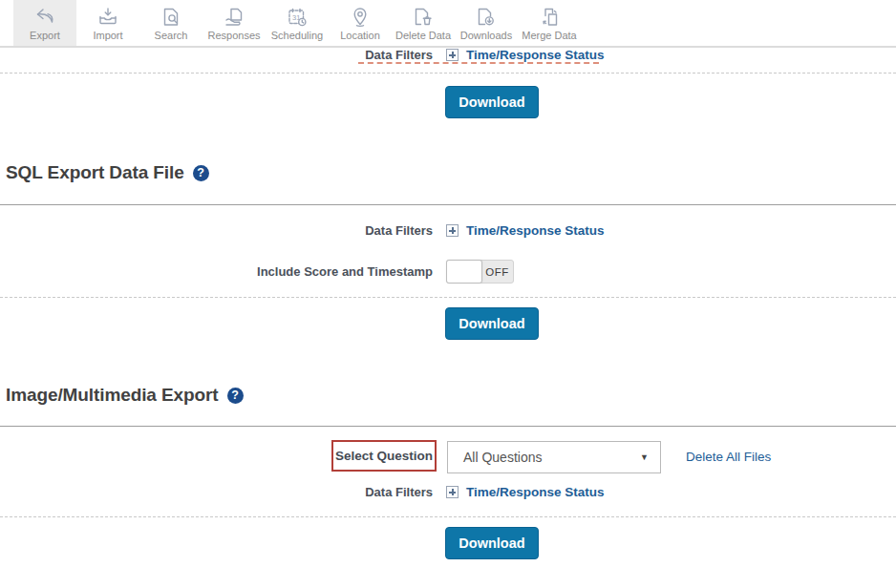 This screenshot has height=588, width=896. I want to click on include-score-row: Include Score and Timestamp OFF, so click(448, 271).